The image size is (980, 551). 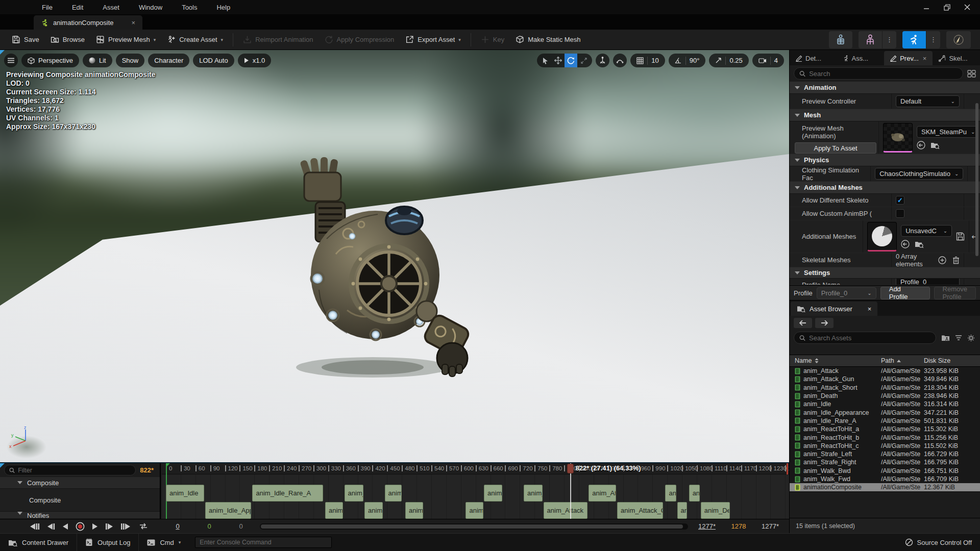 What do you see at coordinates (885, 487) in the screenshot?
I see `asset-row: animationComposite /All/Game/Ste 12.367 …` at bounding box center [885, 487].